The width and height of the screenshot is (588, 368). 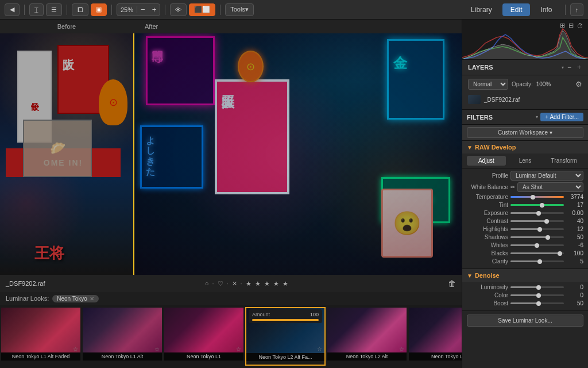 What do you see at coordinates (239, 350) in the screenshot?
I see `film-star-3: ☆` at bounding box center [239, 350].